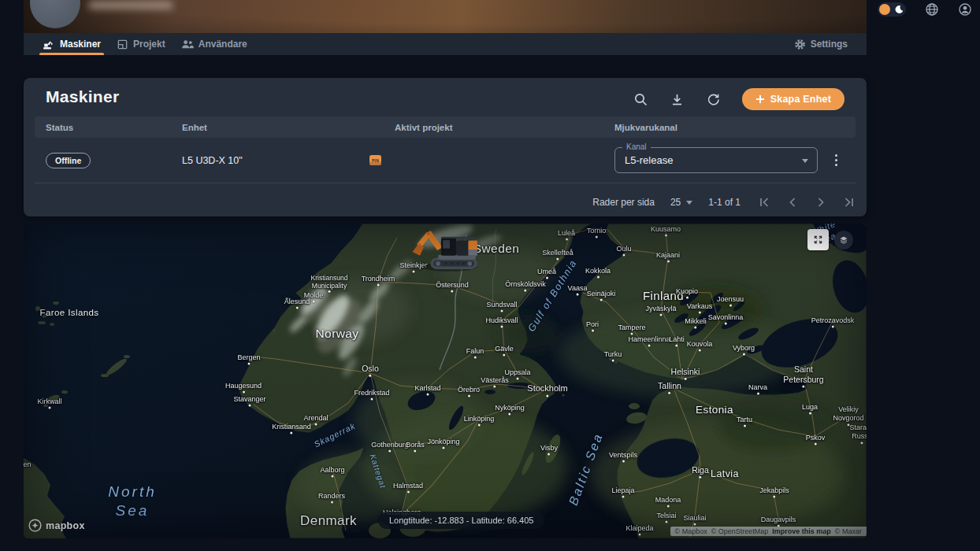 This screenshot has width=980, height=551. I want to click on language-globe-icon, so click(932, 9).